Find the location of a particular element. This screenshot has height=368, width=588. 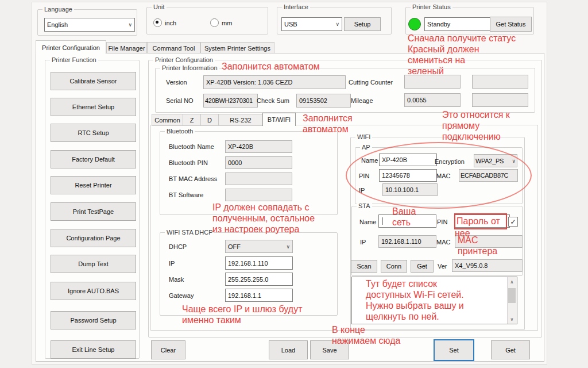

ver-value: X4_V95.0.8 is located at coordinates (471, 266).